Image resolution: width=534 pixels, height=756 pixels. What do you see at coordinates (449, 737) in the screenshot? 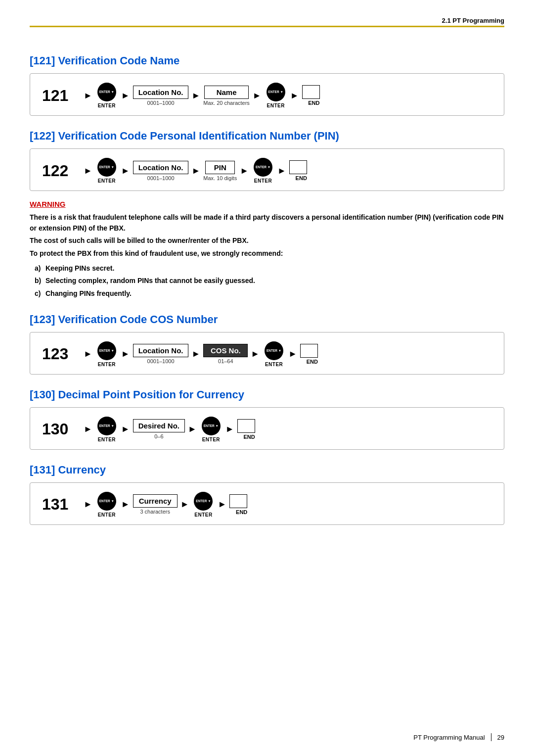
I see `footer-left: PT Programming Manual` at bounding box center [449, 737].